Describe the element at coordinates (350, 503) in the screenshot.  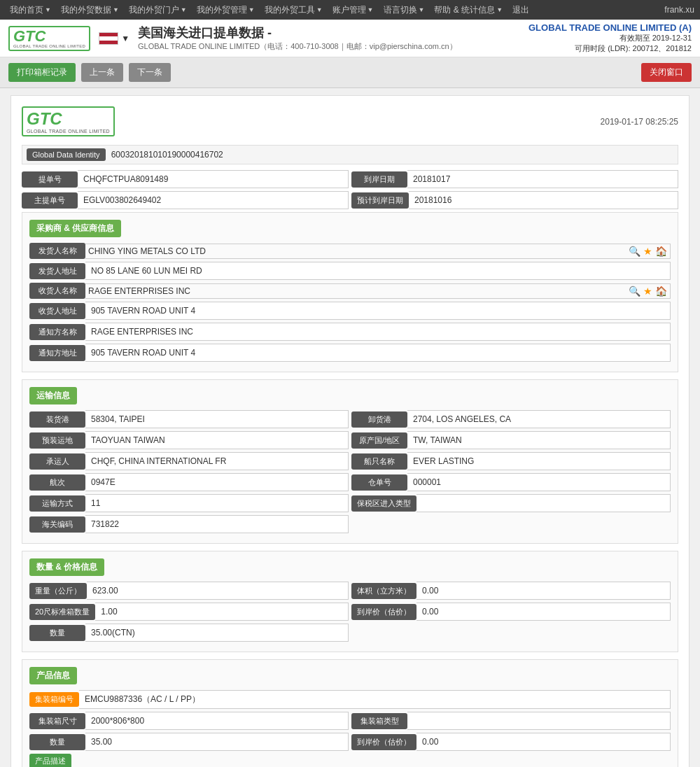
I see `transport-row-5: 运输方式 11 保税区进入类型` at that location.